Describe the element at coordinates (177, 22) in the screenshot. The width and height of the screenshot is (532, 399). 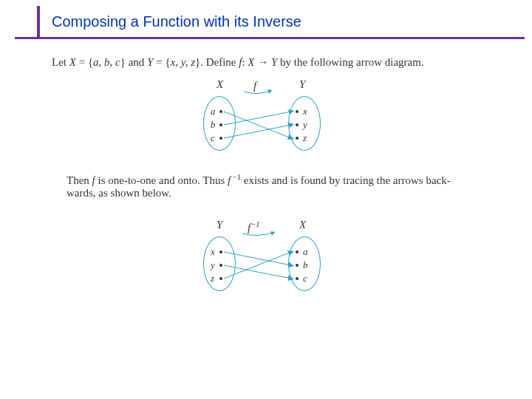
I see `slide-title: Composing a Function with its Inverse` at that location.